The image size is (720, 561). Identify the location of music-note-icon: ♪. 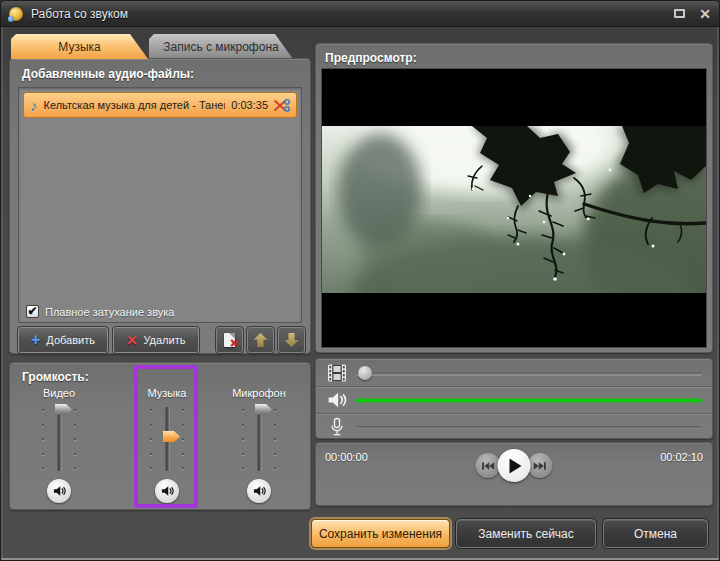
(34, 106).